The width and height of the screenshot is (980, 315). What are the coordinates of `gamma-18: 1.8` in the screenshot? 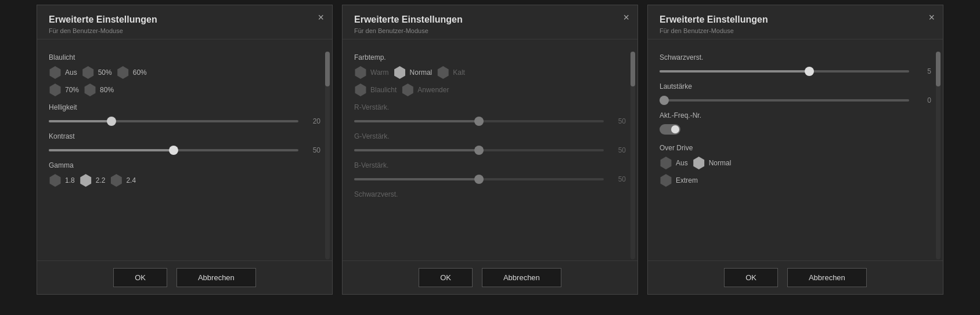 It's located at (62, 180).